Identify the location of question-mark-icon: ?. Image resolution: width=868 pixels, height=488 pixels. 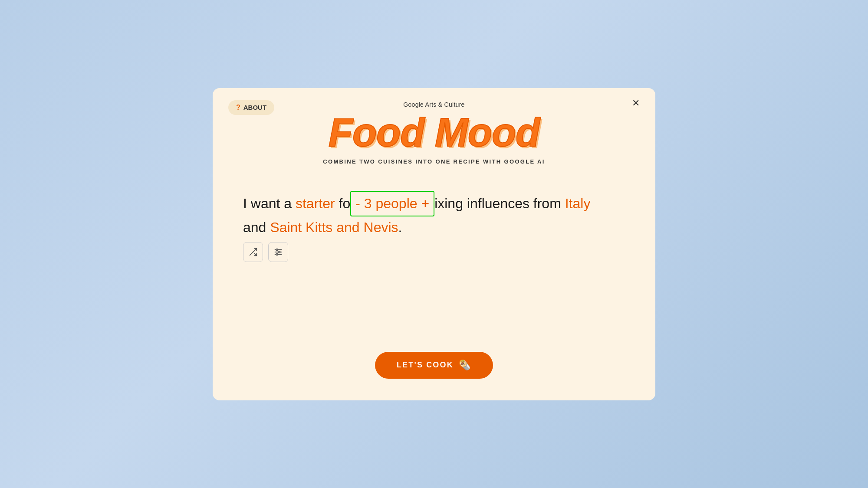
(238, 108).